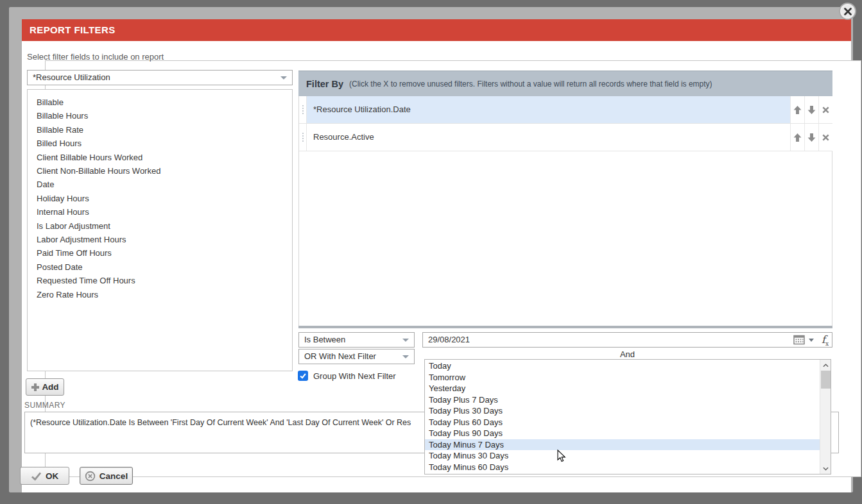 The height and width of the screenshot is (504, 862). I want to click on start-date-input: 29/08/2021 fx, so click(628, 340).